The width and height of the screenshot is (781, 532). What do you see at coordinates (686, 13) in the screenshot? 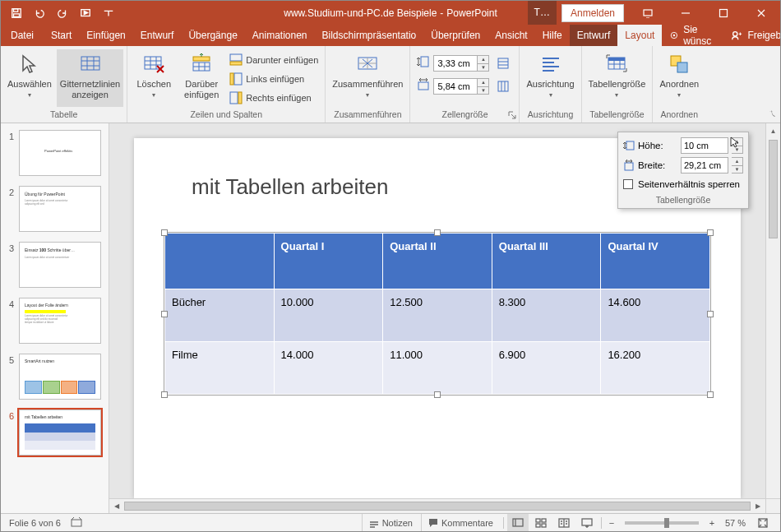
I see `minimize-button` at bounding box center [686, 13].